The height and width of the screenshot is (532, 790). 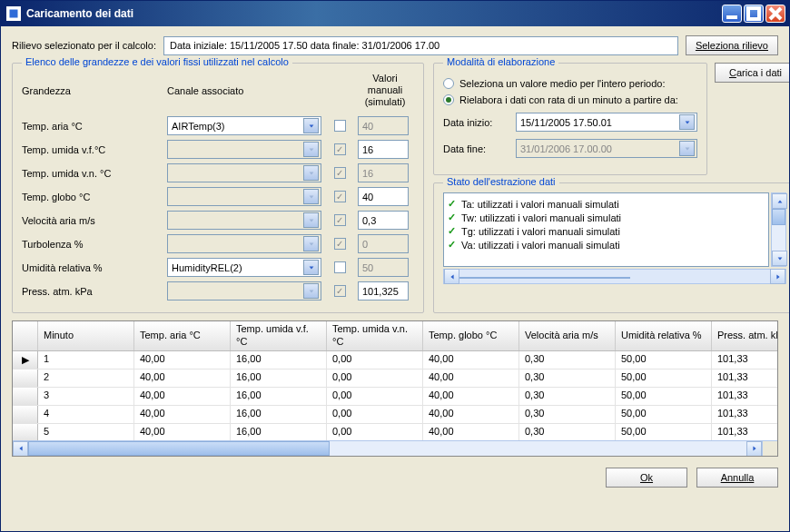 I want to click on manual-value-input: 101,325, so click(x=383, y=291).